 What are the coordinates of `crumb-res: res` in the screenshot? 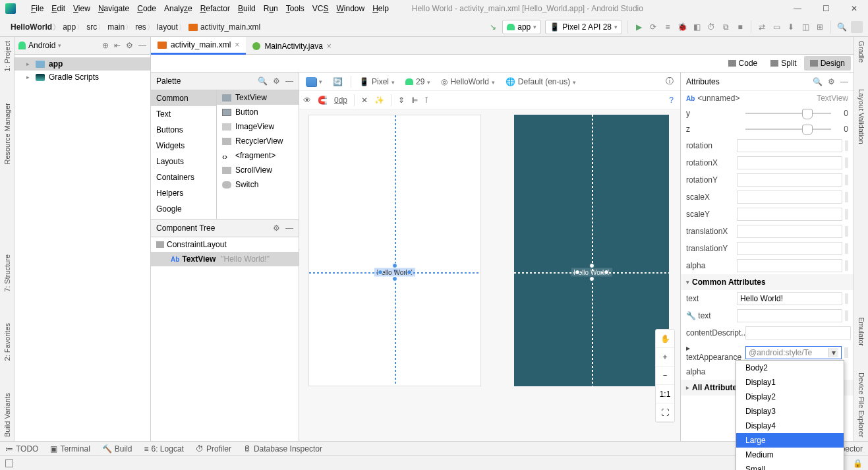 It's located at (141, 27).